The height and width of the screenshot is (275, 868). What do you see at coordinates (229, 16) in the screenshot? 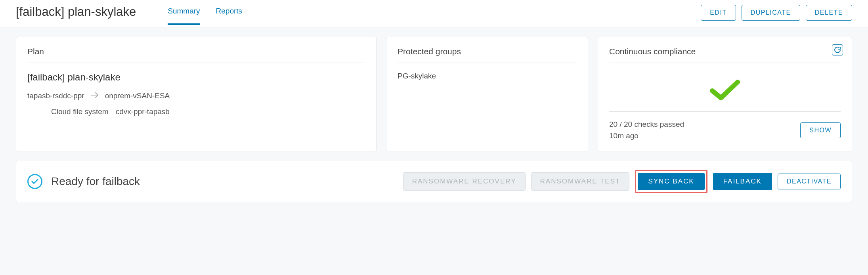
I see `tab-reports: Reports` at bounding box center [229, 16].